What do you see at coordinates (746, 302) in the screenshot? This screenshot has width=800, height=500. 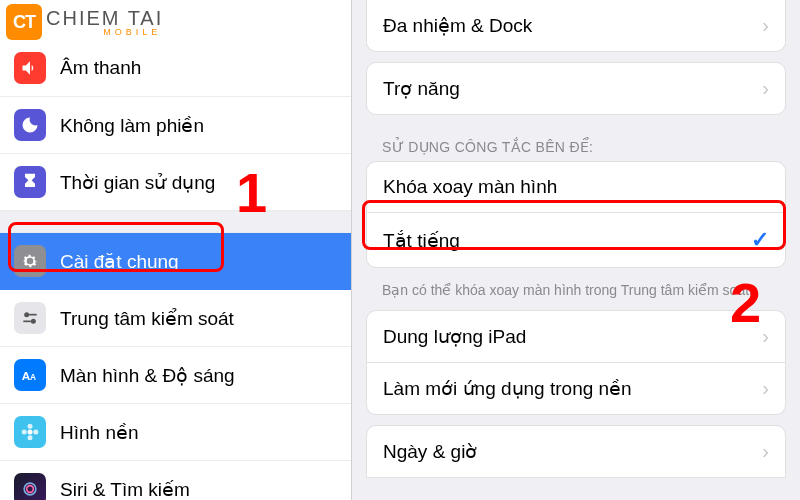 I see `annotation-number-2: 2` at bounding box center [746, 302].